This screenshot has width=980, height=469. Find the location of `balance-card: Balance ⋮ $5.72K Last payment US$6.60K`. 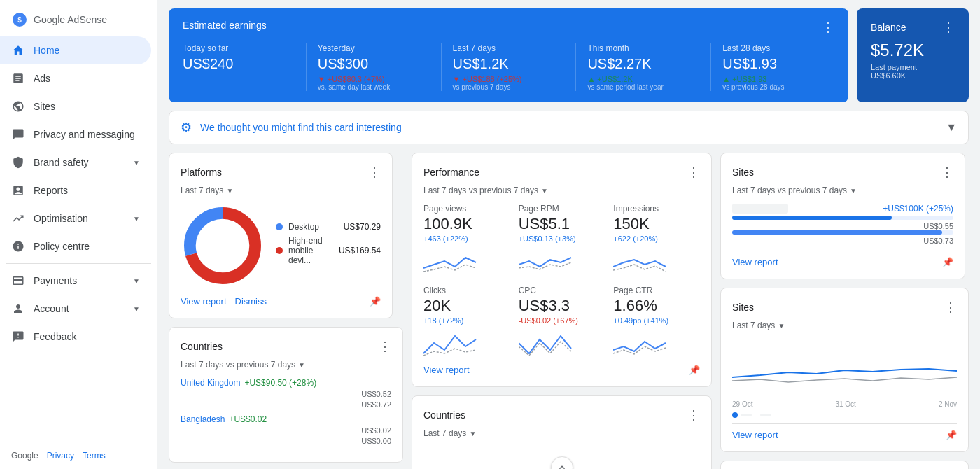

balance-card: Balance ⋮ $5.72K Last payment US$6.60K is located at coordinates (913, 55).